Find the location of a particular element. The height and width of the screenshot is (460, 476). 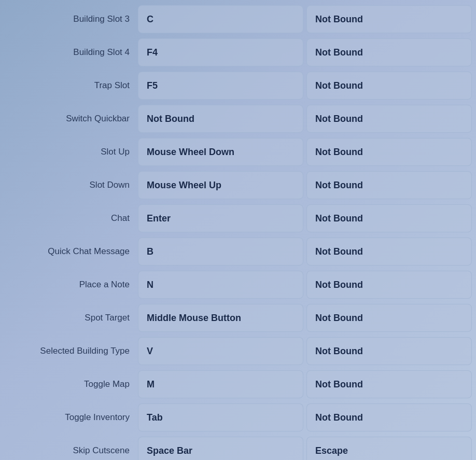

keybind-label: Toggle Map is located at coordinates (71, 384).